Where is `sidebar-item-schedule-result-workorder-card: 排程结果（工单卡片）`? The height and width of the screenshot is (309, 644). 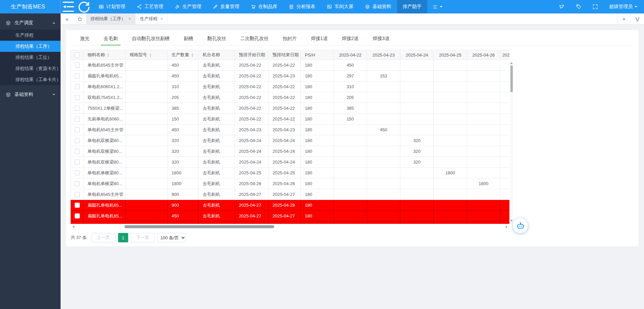
sidebar-item-schedule-result-workorder-card: 排程结果（工单卡片） is located at coordinates (30, 79).